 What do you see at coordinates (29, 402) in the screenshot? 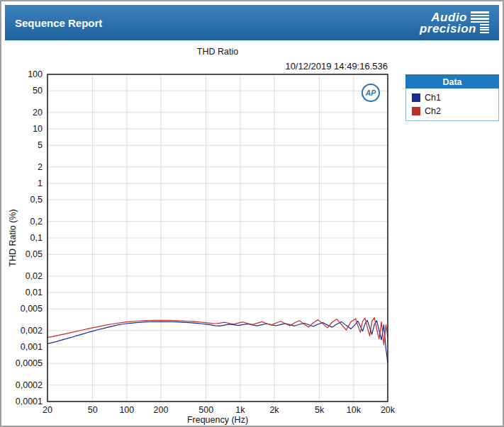
I see `svg-text: 0,0001` at bounding box center [29, 402].